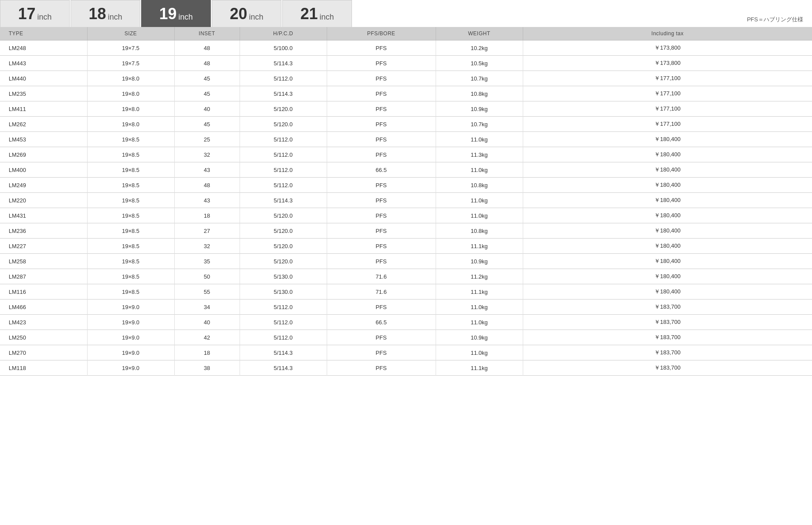 This screenshot has width=812, height=525. What do you see at coordinates (283, 34) in the screenshot?
I see `col-header-hpcd: H/P.C.D` at bounding box center [283, 34].